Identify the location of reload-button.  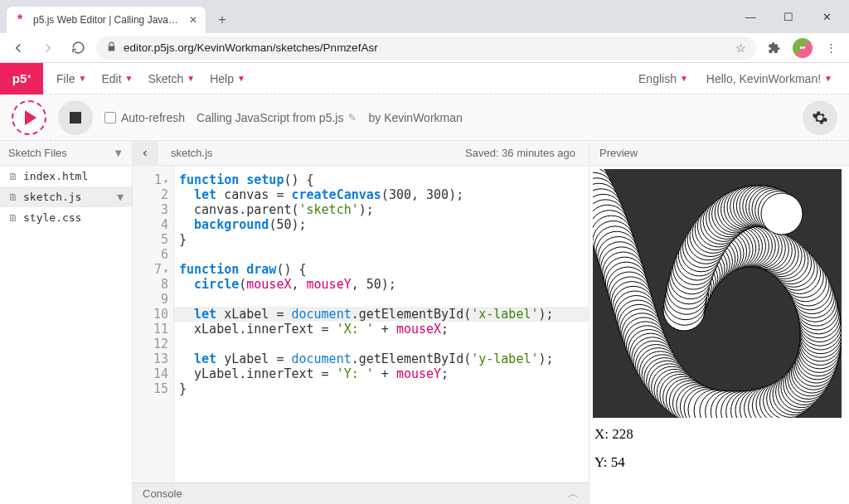
(78, 48).